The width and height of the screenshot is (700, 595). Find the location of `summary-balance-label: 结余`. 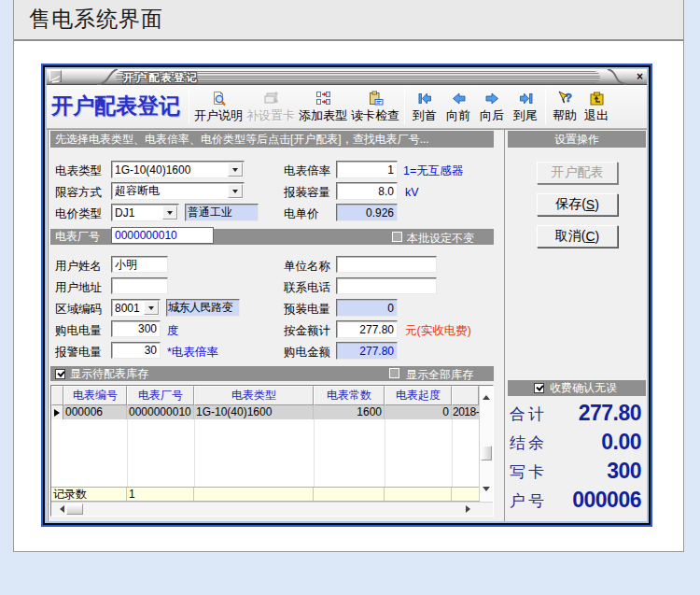

summary-balance-label: 结余 is located at coordinates (528, 443).